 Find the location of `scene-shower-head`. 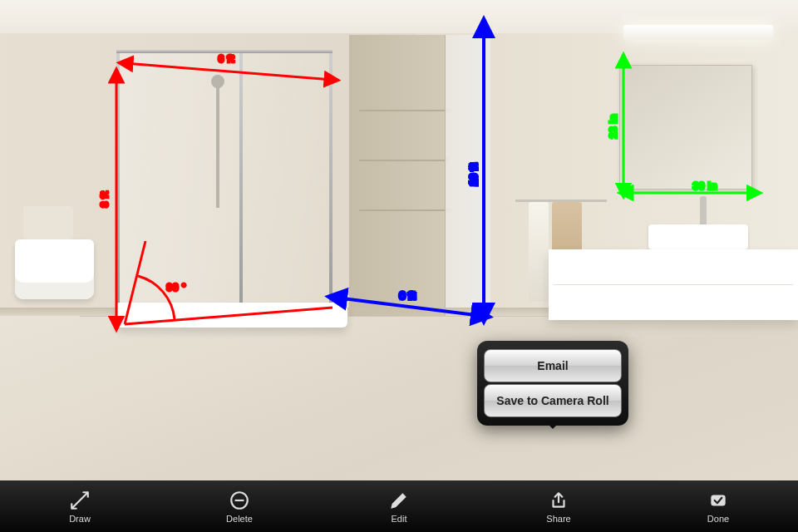

scene-shower-head is located at coordinates (218, 141).